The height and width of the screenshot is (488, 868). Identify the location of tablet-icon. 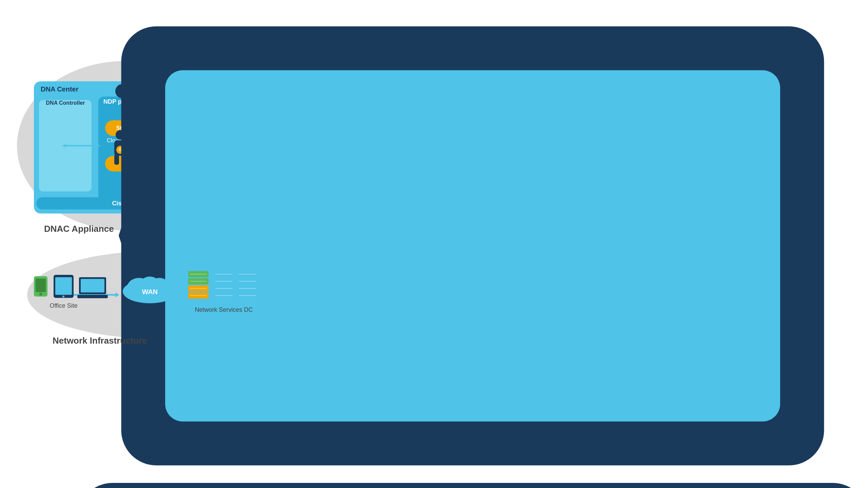
(64, 286).